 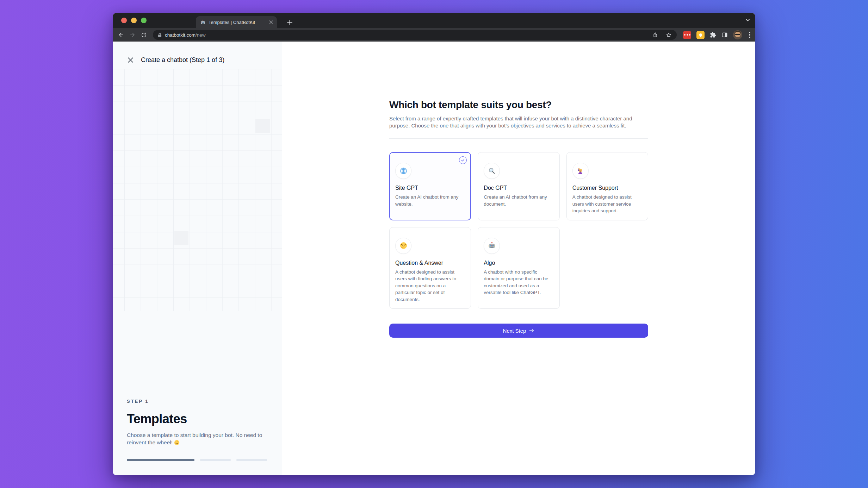 What do you see at coordinates (738, 35) in the screenshot?
I see `profile-avatar` at bounding box center [738, 35].